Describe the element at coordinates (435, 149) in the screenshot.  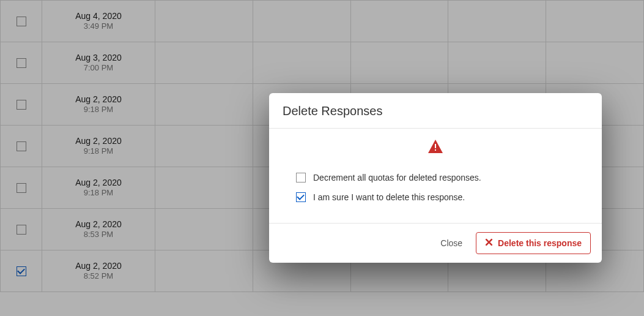
I see `warning-icon` at that location.